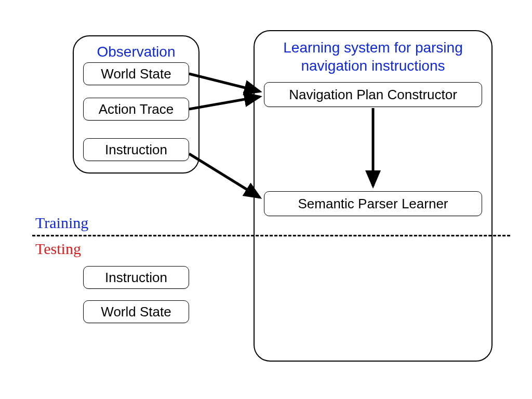 This screenshot has width=532, height=399. Describe the element at coordinates (58, 249) in the screenshot. I see `phase-testing-label: Testing` at that location.